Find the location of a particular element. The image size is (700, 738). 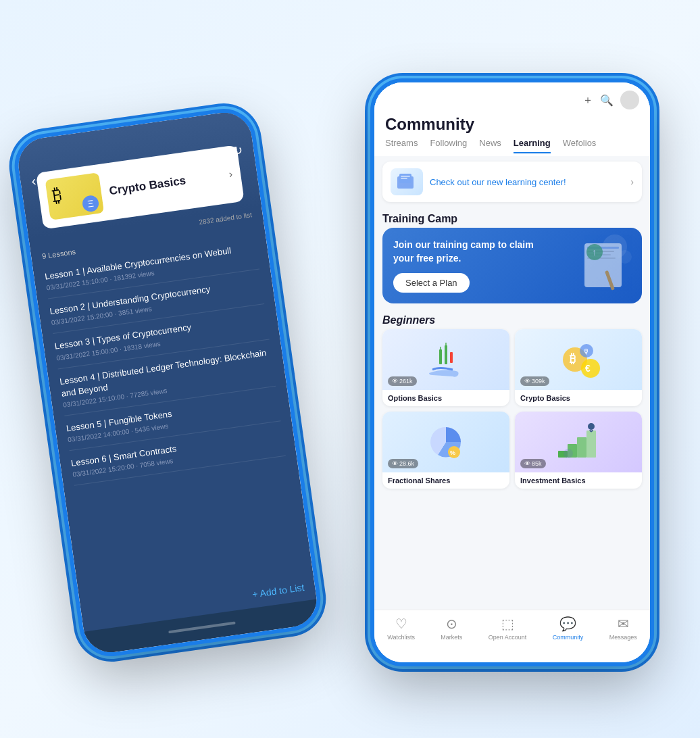

tab-following: Following is located at coordinates (449, 146).